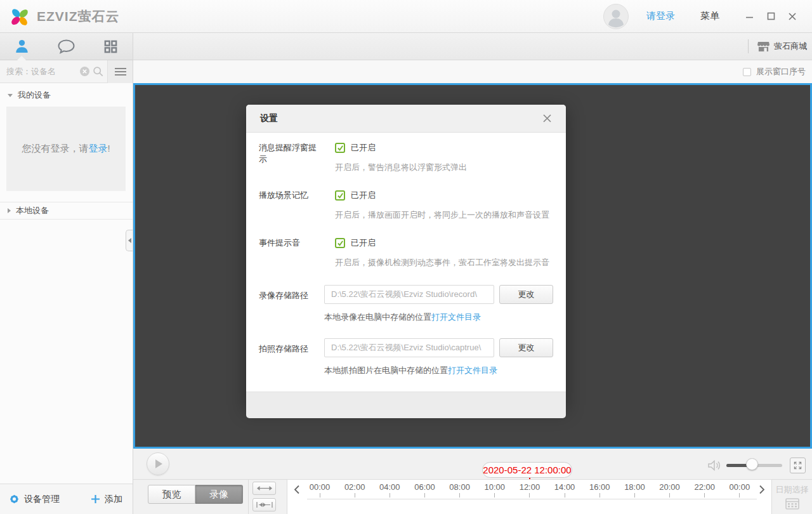 The height and width of the screenshot is (514, 812). What do you see at coordinates (292, 253) in the screenshot?
I see `setting-label: 事件提示音` at bounding box center [292, 253].